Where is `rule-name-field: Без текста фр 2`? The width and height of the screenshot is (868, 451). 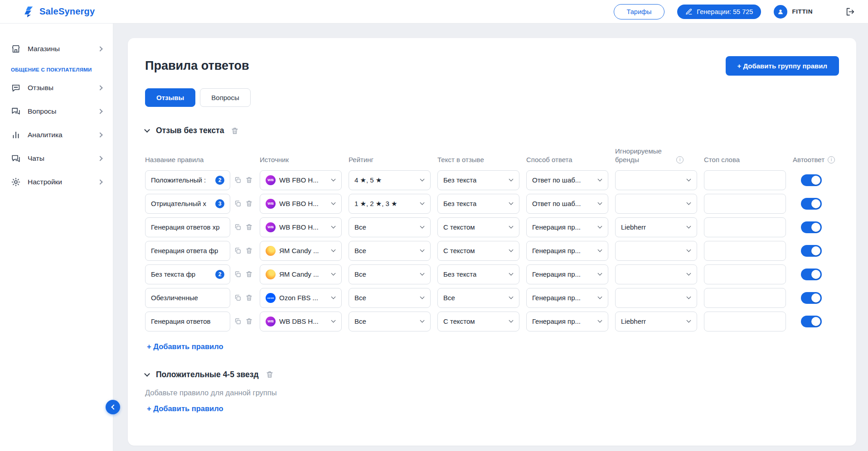
rule-name-field: Без текста фр 2 is located at coordinates (188, 274).